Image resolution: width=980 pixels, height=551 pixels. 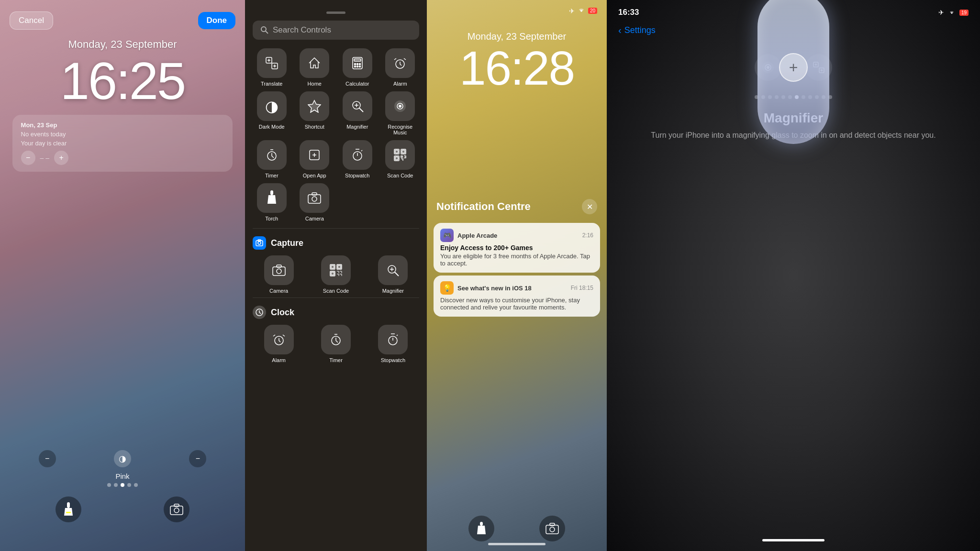 What do you see at coordinates (122, 509) in the screenshot?
I see `bottom-icons-row` at bounding box center [122, 509].